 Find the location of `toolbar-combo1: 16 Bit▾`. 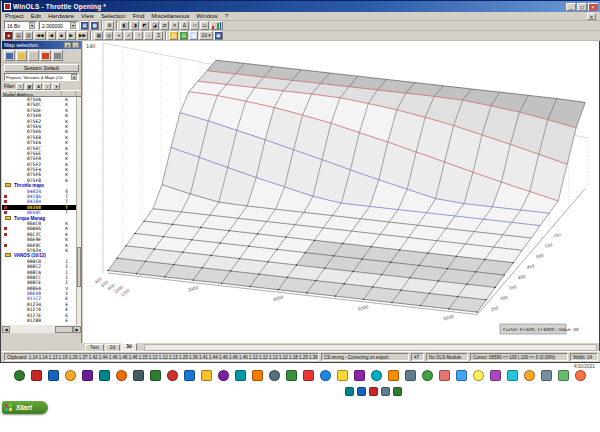

toolbar-combo1: 16 Bit▾ is located at coordinates (21, 26).